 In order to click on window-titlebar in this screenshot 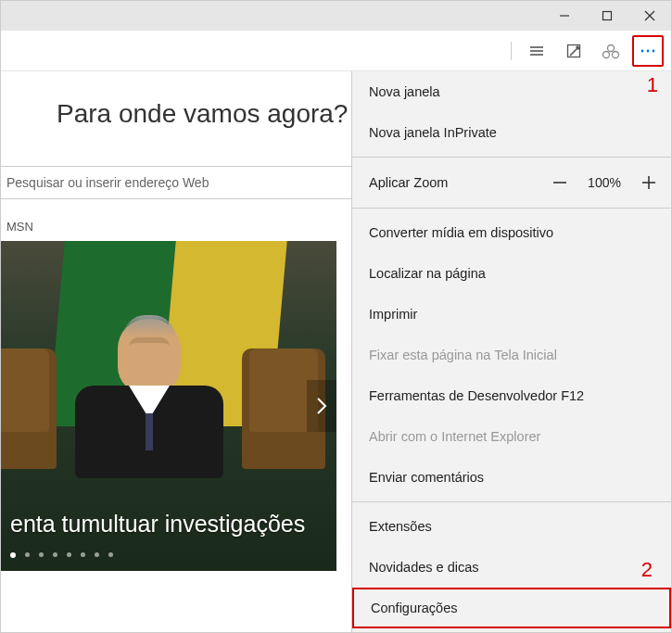, I will do `click(336, 16)`.